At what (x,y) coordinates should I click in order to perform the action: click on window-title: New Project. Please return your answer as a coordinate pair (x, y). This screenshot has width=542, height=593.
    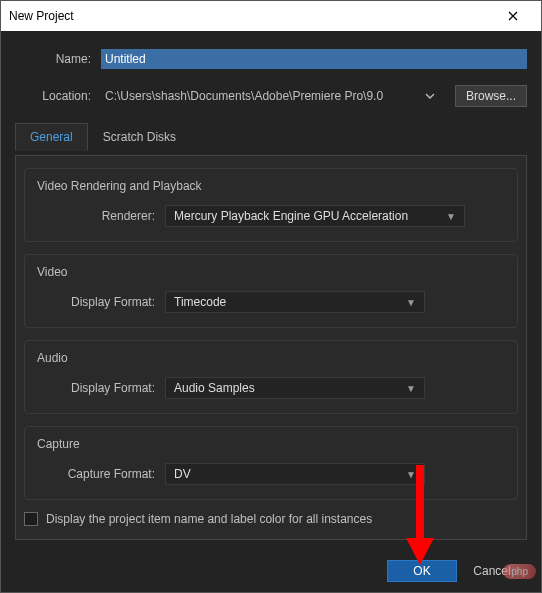
    Looking at the image, I should click on (42, 16).